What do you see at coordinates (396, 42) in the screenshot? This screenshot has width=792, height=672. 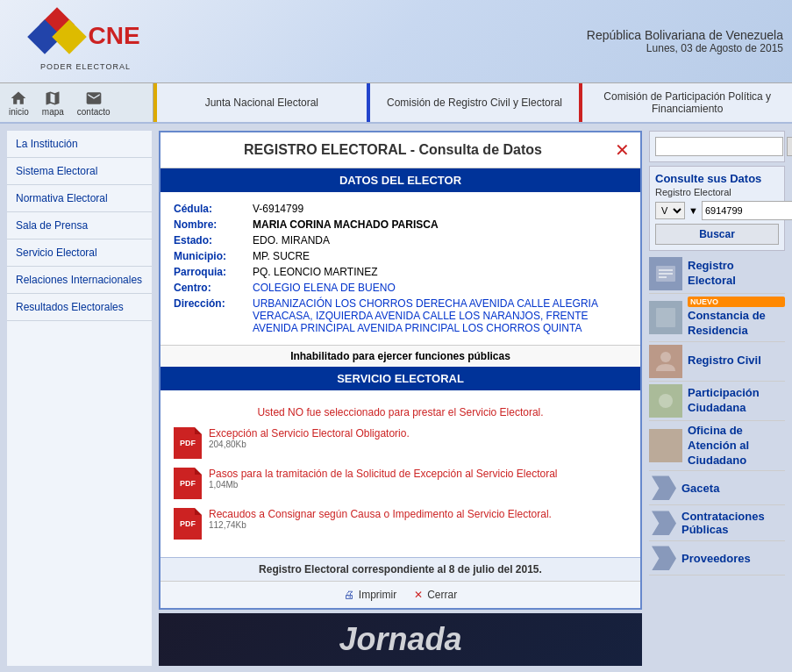 I see `page-header: CNE PODER ELECTORAL República Bolivarian…` at bounding box center [396, 42].